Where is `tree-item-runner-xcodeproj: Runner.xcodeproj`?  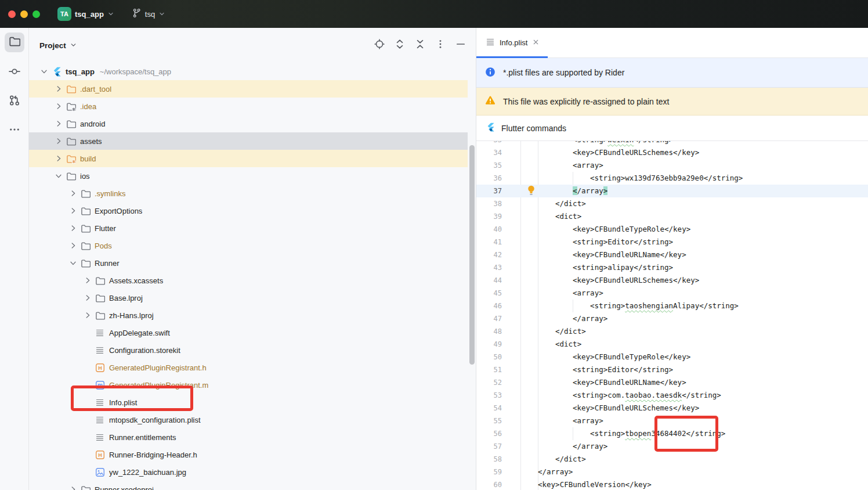 tree-item-runner-xcodeproj: Runner.xcodeproj is located at coordinates (248, 485).